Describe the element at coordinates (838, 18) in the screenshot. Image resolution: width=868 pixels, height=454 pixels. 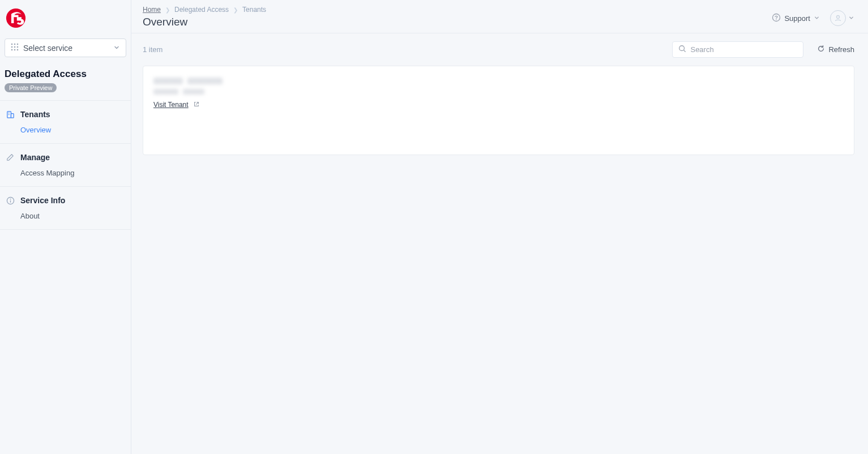
I see `user-avatar-icon` at that location.